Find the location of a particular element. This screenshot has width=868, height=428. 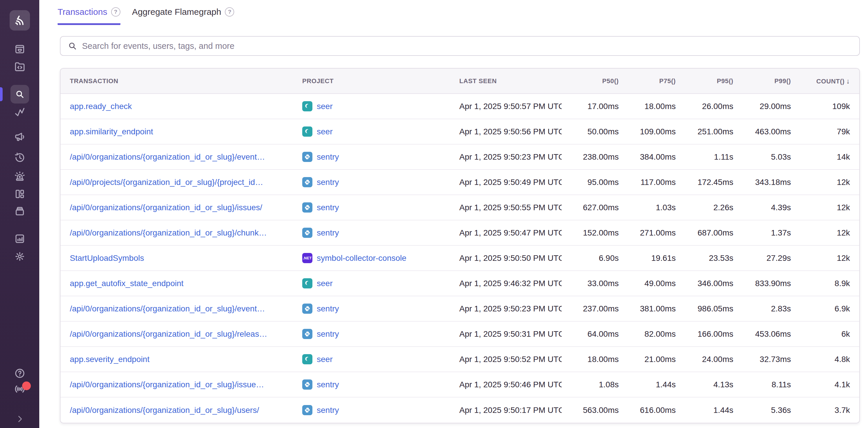

column-header-last-seen: LAST SEEN is located at coordinates (509, 81).